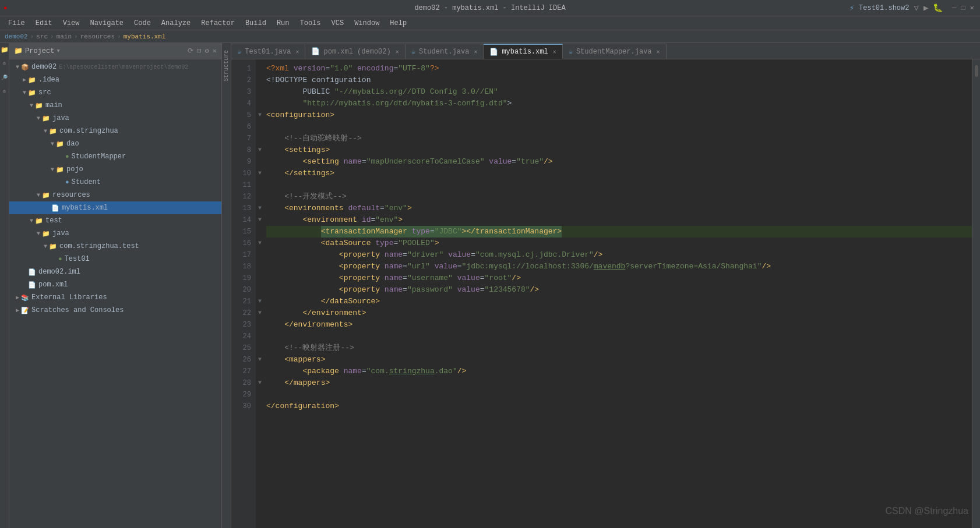 The image size is (980, 528). What do you see at coordinates (115, 259) in the screenshot?
I see `tree-item-test01: ● Test01` at bounding box center [115, 259].